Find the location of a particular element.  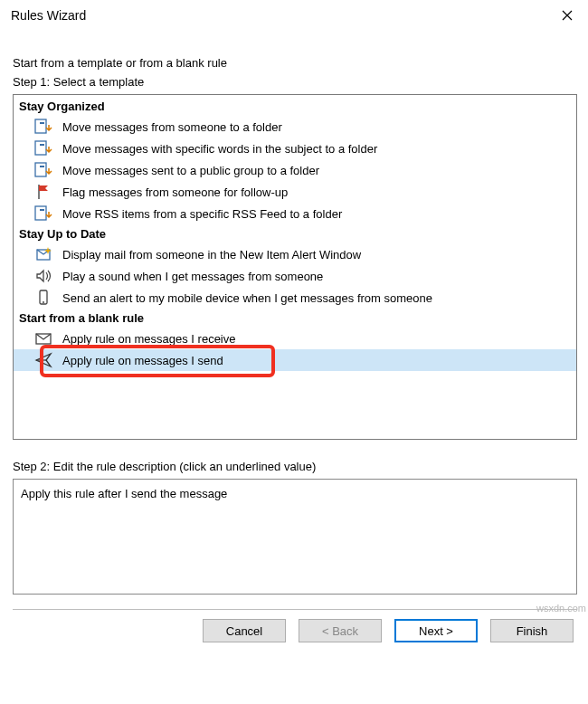

template-item-new-item-alert: Display mail from someone in the New Ite… is located at coordinates (295, 254).